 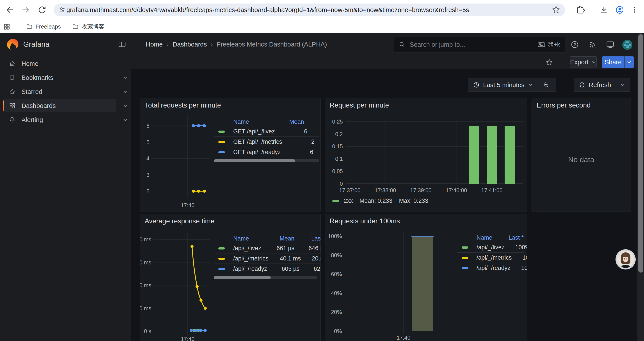 What do you see at coordinates (268, 259) in the screenshot?
I see `legend-row: /api/_/metrics40.1 ms20.5 ms` at bounding box center [268, 259].